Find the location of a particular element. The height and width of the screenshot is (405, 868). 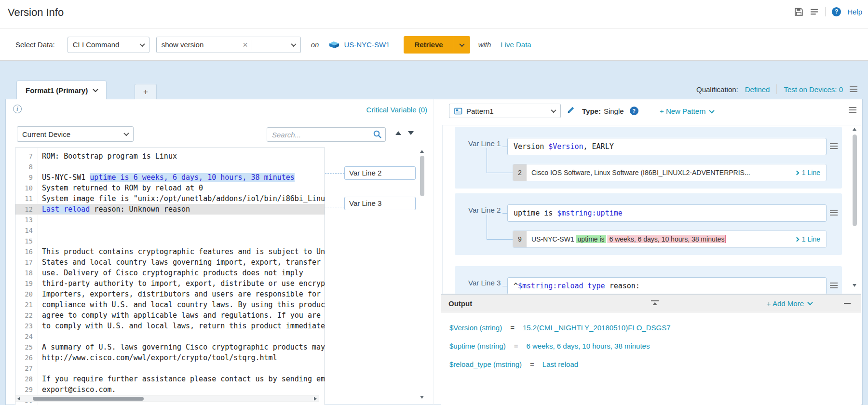

device-link: US-NYC-SW1 is located at coordinates (359, 45).